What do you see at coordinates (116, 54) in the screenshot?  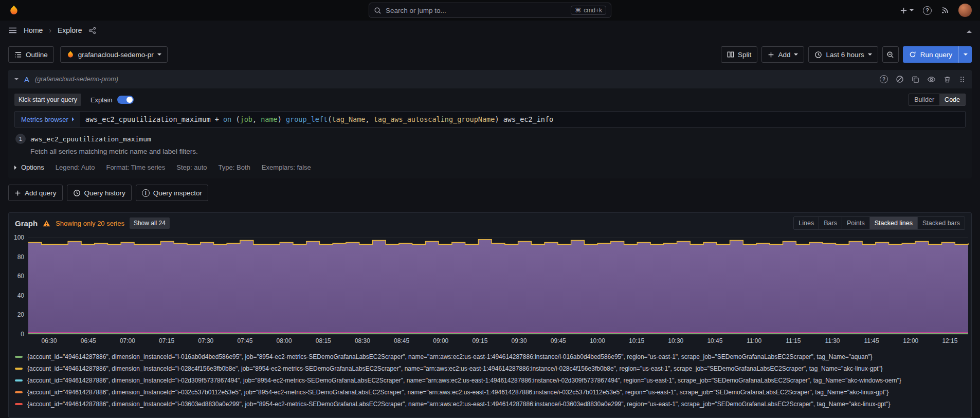 I see `datasource-name: grafanacloud-sedemo-pr` at bounding box center [116, 54].